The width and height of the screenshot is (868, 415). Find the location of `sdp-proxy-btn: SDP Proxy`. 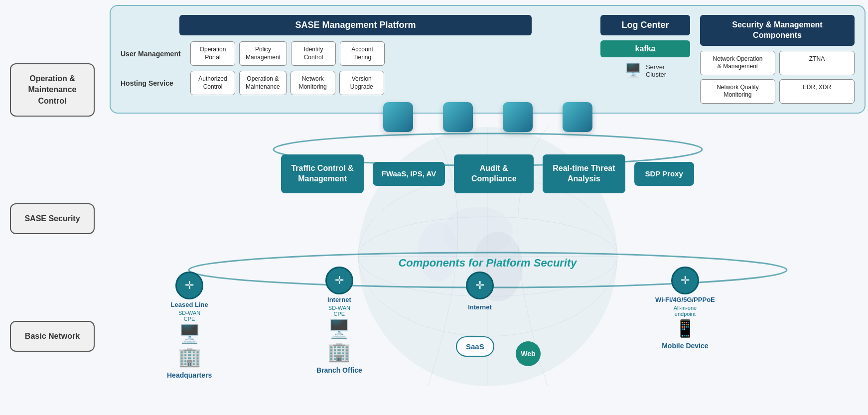

sdp-proxy-btn: SDP Proxy is located at coordinates (664, 174).